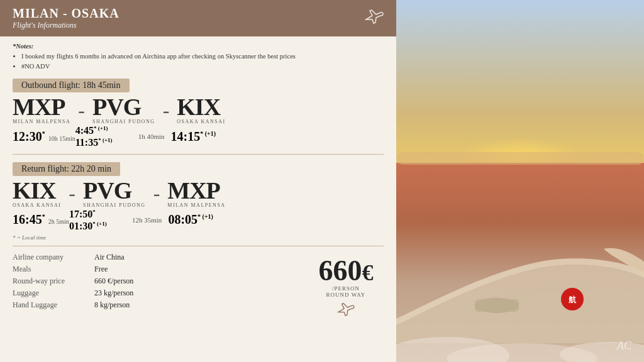 The width and height of the screenshot is (644, 362). What do you see at coordinates (346, 288) in the screenshot?
I see `price-display: 660€ /PERSON ROUND WAY` at bounding box center [346, 288].